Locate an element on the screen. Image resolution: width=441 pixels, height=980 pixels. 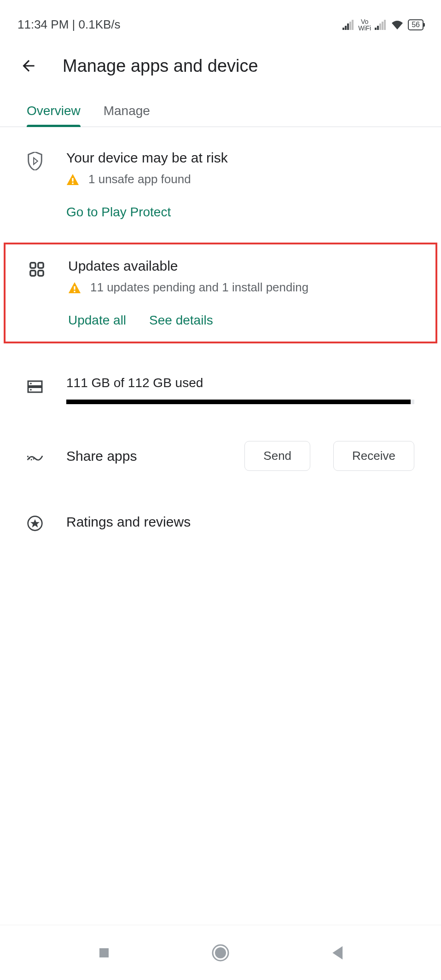
vowifi-icon: Vo WiFi is located at coordinates (365, 25).